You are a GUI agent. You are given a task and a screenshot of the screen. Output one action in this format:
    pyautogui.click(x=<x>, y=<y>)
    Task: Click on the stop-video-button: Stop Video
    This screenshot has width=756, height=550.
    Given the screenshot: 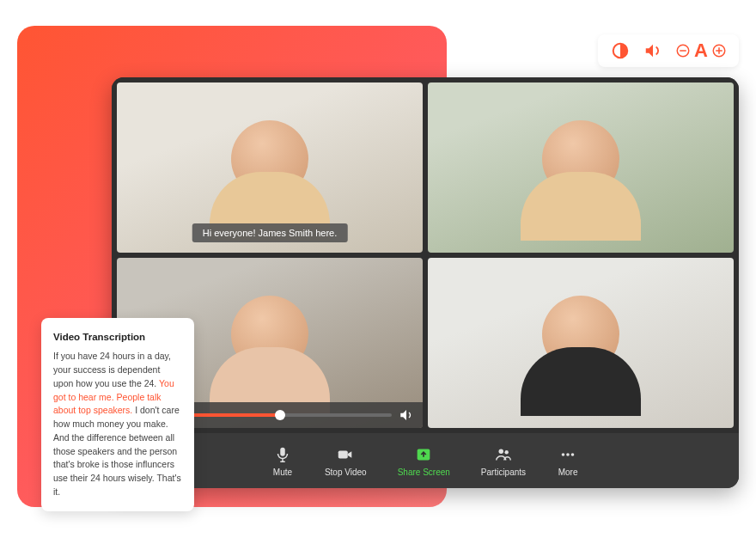 What is the action you would take?
    pyautogui.click(x=345, y=461)
    